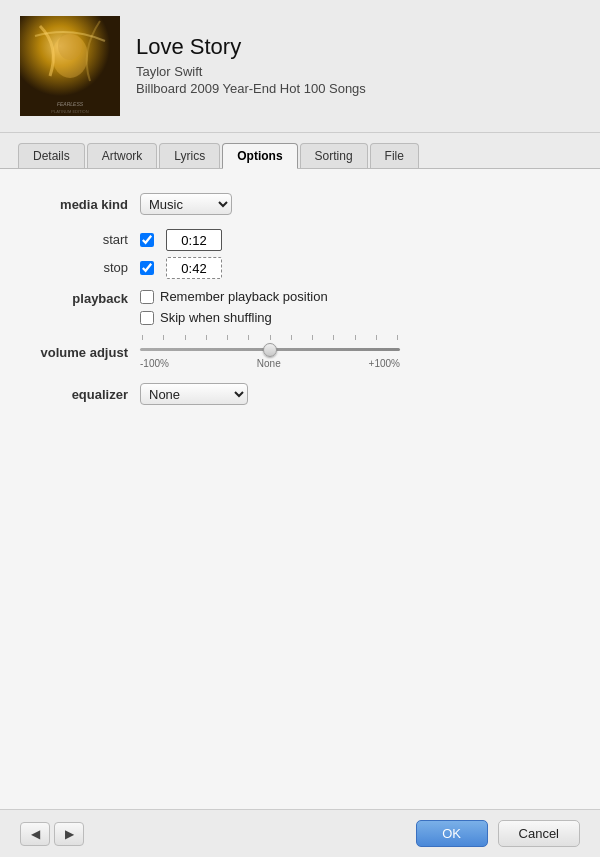  I want to click on remember-checkbox, so click(147, 297).